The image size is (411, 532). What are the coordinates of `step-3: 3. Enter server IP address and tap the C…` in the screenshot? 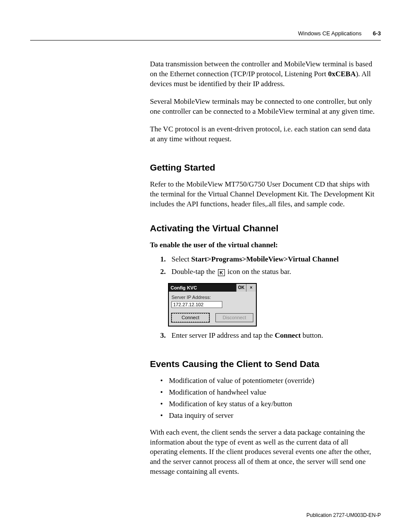 It's located at (268, 336).